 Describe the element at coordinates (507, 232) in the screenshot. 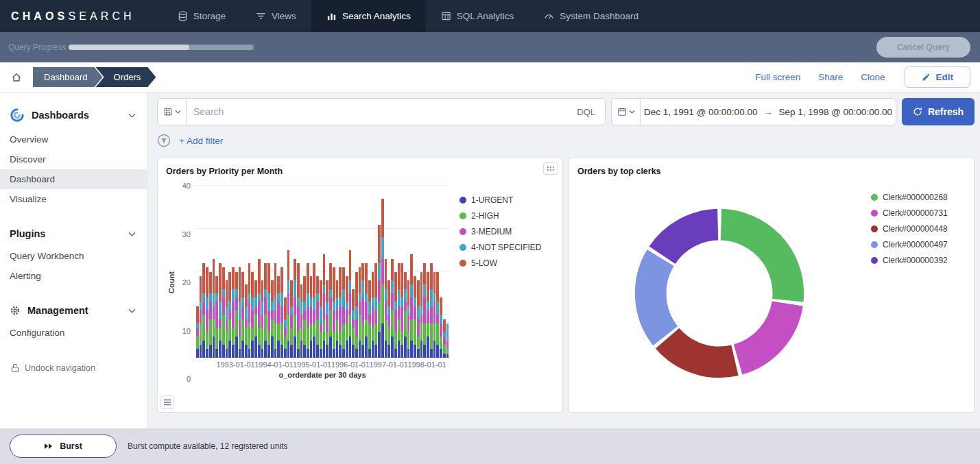

I see `legend-item: 3-MEDIUM` at that location.